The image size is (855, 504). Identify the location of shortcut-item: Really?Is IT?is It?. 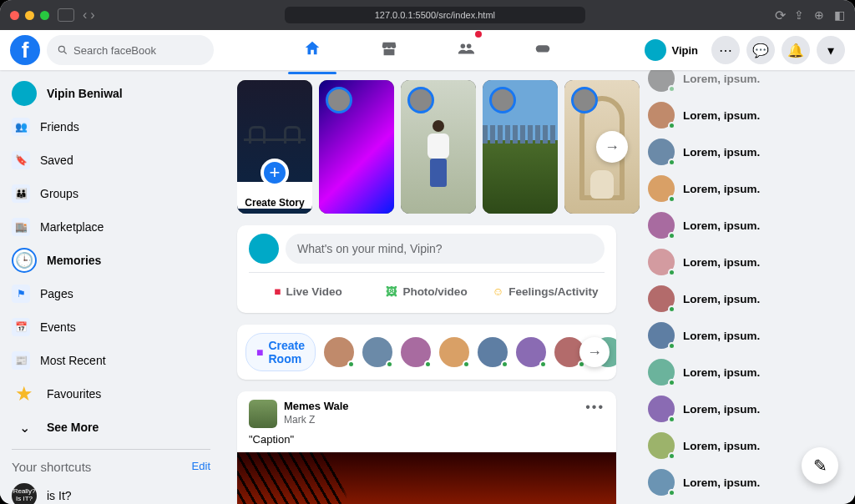
(111, 491).